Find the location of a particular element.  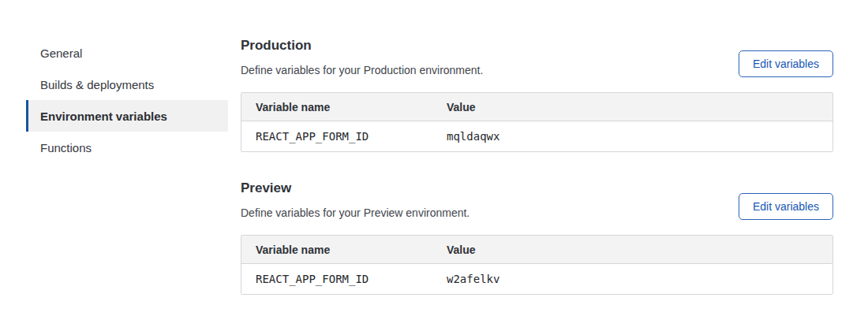

variable-value-cell: w2afelkv is located at coordinates (633, 279).